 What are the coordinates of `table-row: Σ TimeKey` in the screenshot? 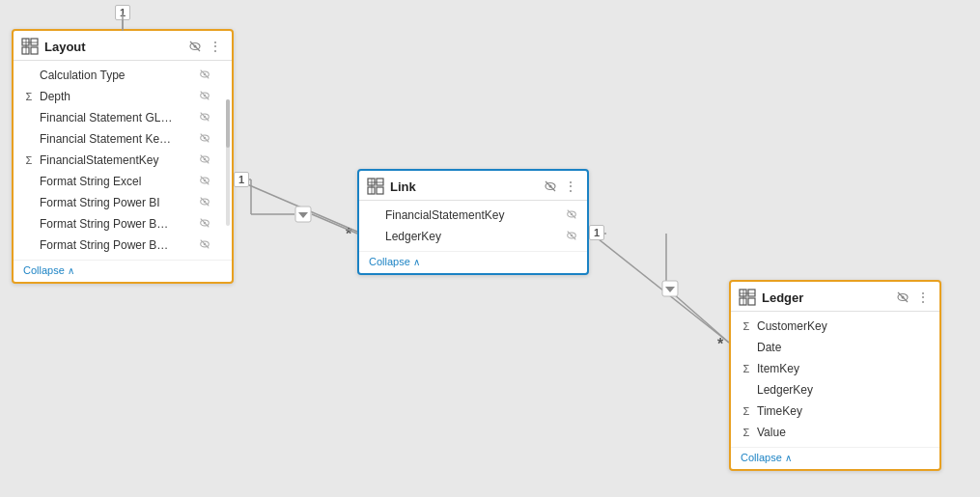 It's located at (835, 411).